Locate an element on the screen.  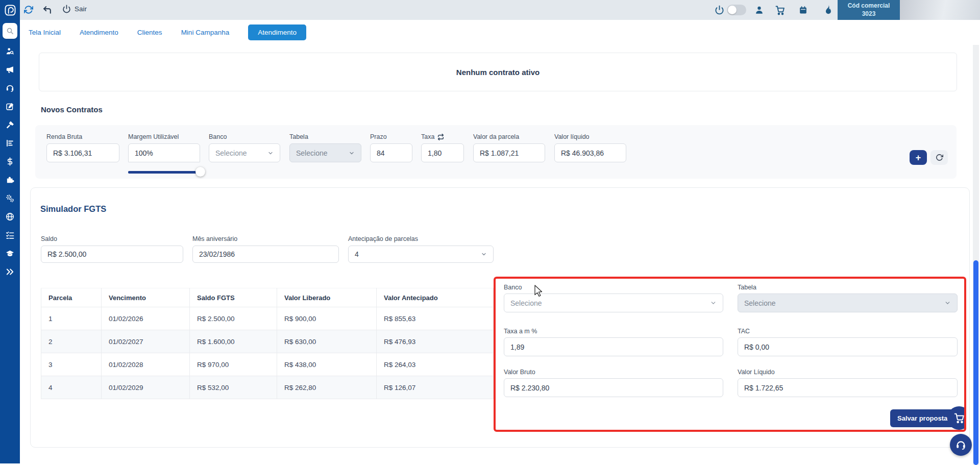
sidebar-item-settings is located at coordinates (10, 198).